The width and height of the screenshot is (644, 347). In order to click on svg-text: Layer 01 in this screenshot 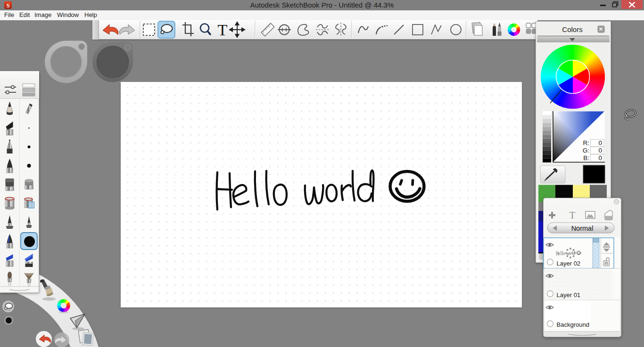, I will do `click(569, 295)`.